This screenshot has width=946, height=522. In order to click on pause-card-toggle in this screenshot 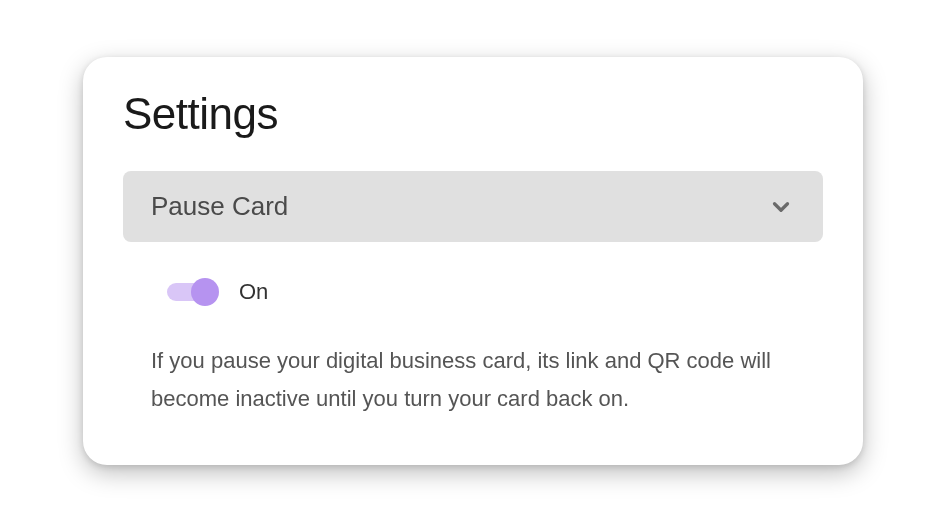, I will do `click(193, 292)`.